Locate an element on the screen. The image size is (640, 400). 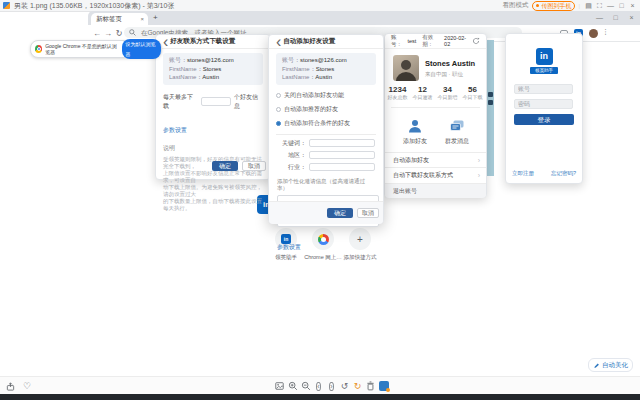
tab-title: 新标签页 is located at coordinates (118, 20).